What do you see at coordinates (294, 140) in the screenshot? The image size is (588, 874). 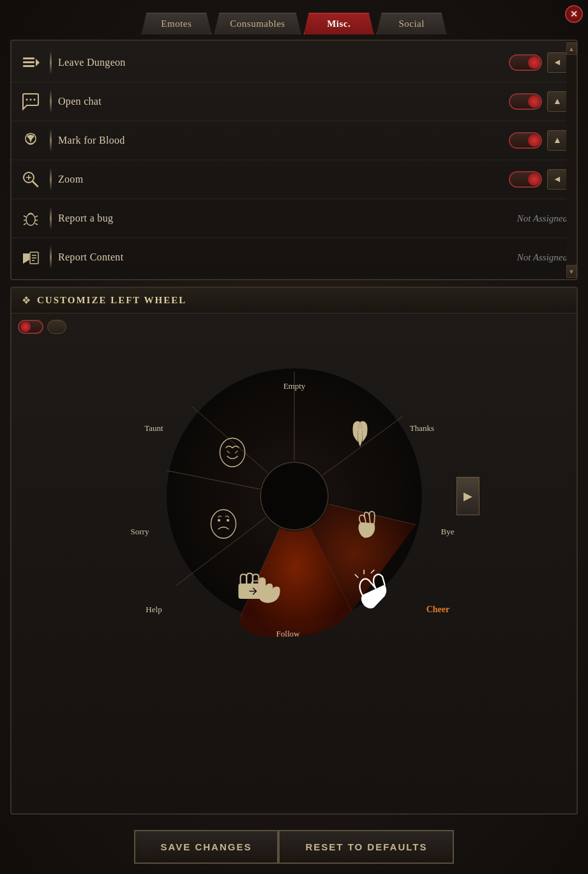 I see `action-row-mark-for-blood: Mark for Blood ▲` at bounding box center [294, 140].